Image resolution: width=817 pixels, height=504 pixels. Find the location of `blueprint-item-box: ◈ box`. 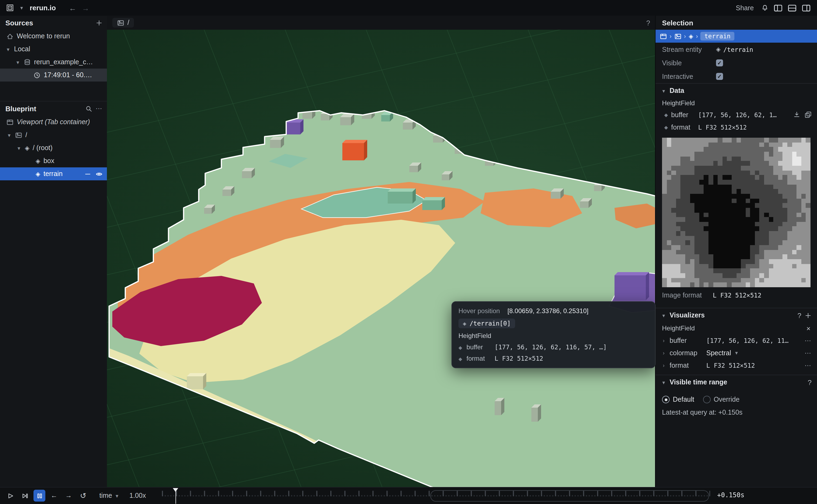

blueprint-item-box: ◈ box is located at coordinates (53, 161).